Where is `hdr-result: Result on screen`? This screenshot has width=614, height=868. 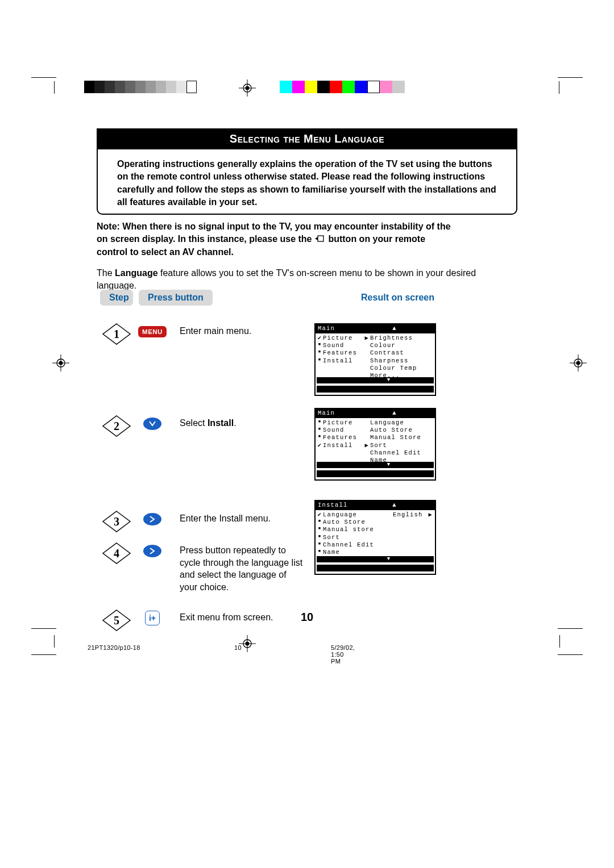
hdr-result: Result on screen is located at coordinates (398, 298).